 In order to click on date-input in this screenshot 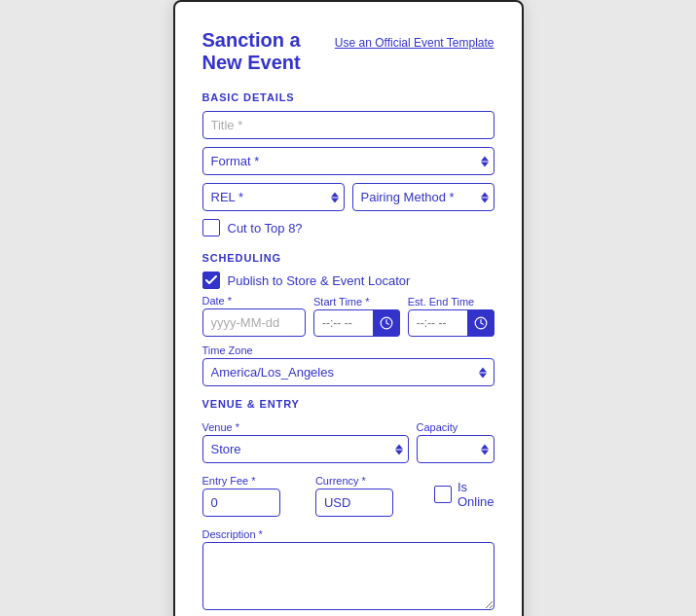, I will do `click(255, 323)`.